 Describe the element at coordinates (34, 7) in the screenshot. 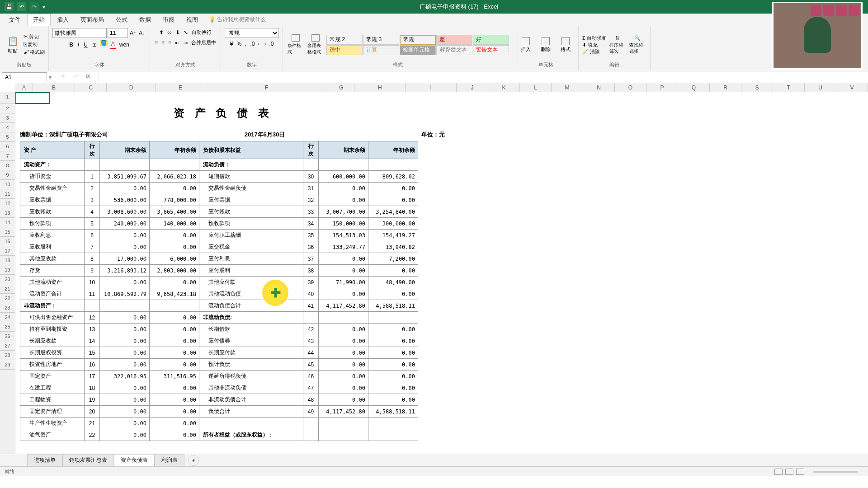

I see `redo-icon: ↷` at that location.